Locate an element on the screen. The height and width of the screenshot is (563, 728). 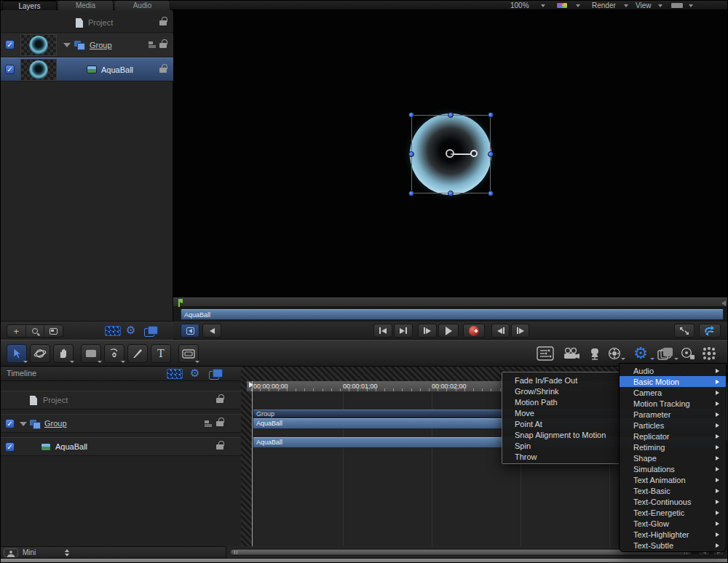
show-audio-button is located at coordinates (190, 330).